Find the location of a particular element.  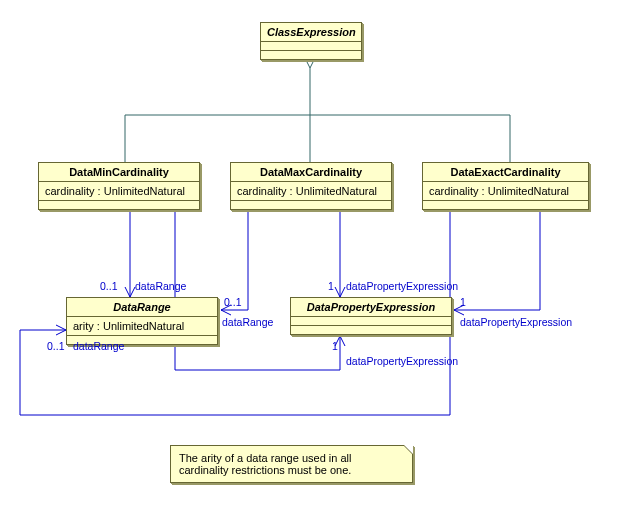

note-text: The arity of a data range used in all is located at coordinates (292, 458).